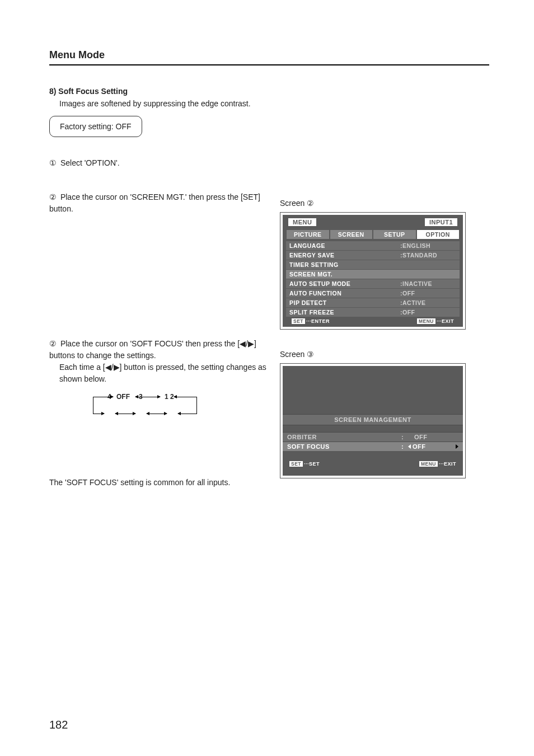  What do you see at coordinates (58, 725) in the screenshot?
I see `page-number: 182` at bounding box center [58, 725].